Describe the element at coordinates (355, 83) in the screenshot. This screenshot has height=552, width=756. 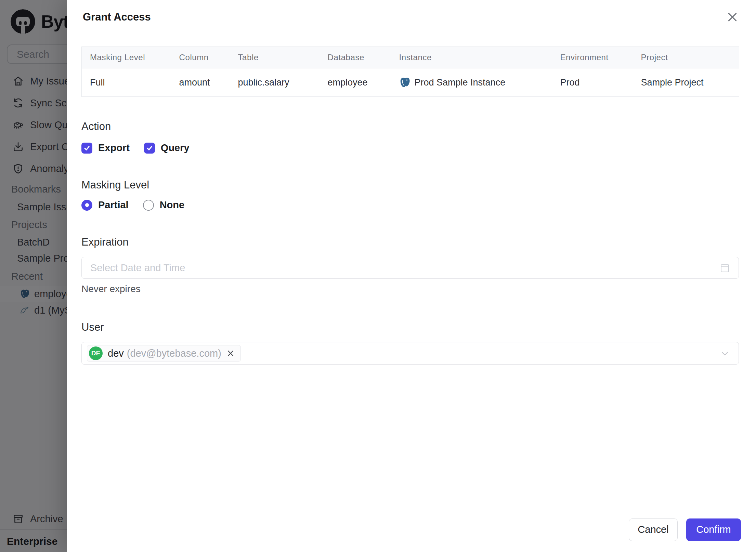
I see `cell-database: employee` at that location.